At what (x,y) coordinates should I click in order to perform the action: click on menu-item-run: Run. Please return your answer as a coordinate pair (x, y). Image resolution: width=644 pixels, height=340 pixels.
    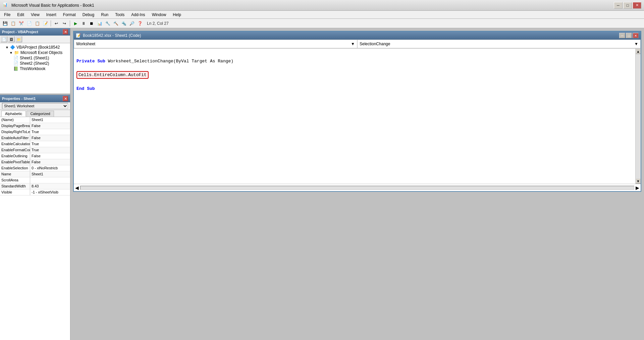
    Looking at the image, I should click on (105, 15).